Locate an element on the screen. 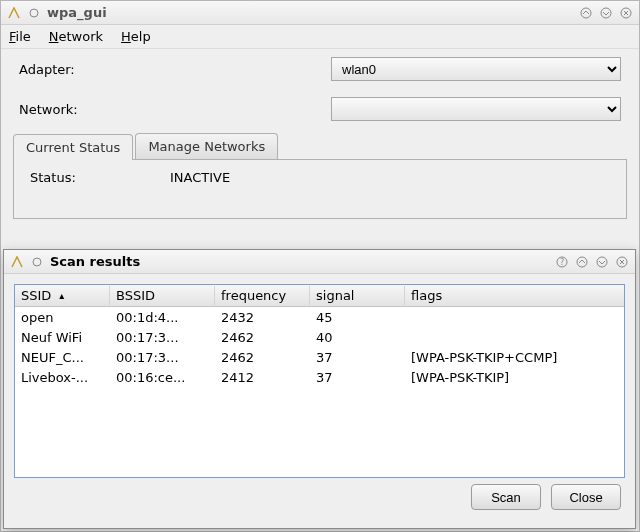 This screenshot has width=640, height=532. adapter-row: Adapter: wlan0 is located at coordinates (320, 69).